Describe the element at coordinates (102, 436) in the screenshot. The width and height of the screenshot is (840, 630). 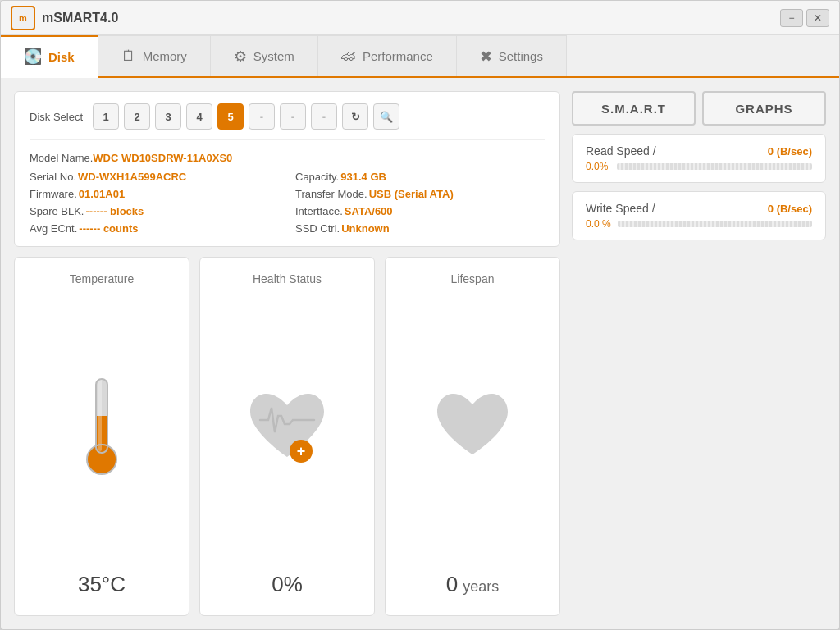
I see `temperature-card: Temperature` at that location.